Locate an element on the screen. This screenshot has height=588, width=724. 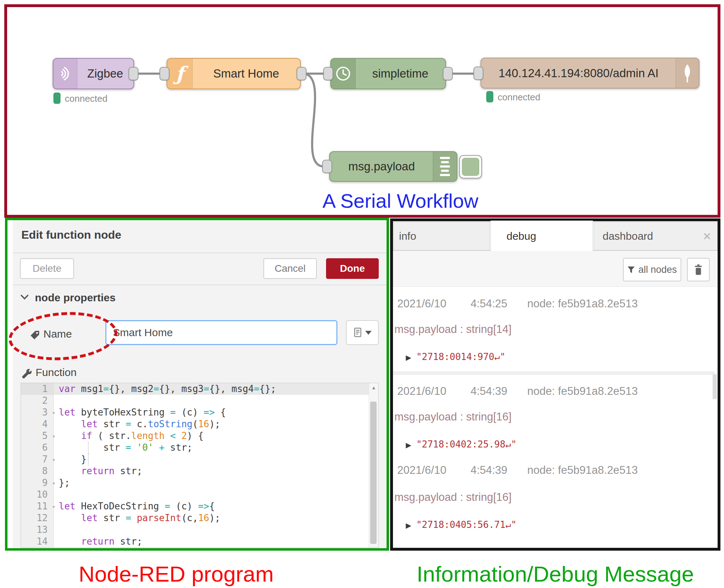
simpletime-input-port is located at coordinates (328, 74).